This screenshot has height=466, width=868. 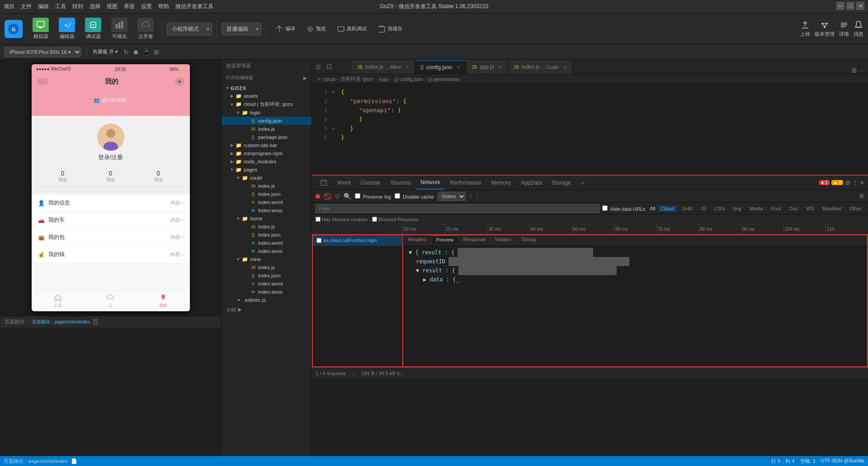 What do you see at coordinates (541, 67) in the screenshot?
I see `tab-index-login: JS index.js ...\Login ✕` at bounding box center [541, 67].